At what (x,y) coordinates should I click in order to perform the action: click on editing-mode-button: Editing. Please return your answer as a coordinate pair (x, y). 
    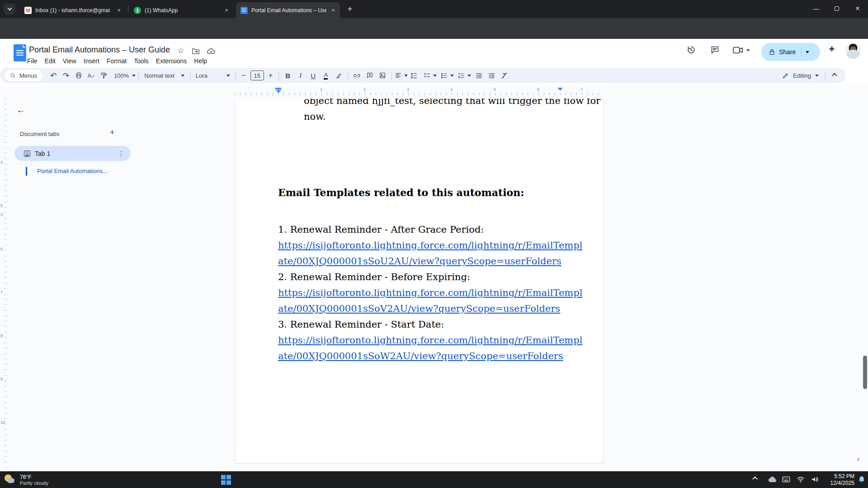
    Looking at the image, I should click on (800, 76).